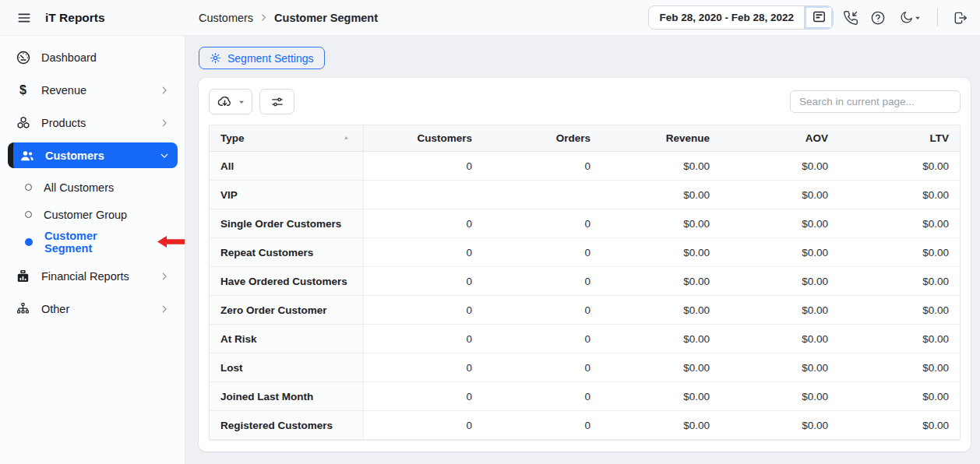 The height and width of the screenshot is (464, 980). What do you see at coordinates (584, 224) in the screenshot?
I see `table-row: Single Order Customers 0 0 $0.00 $0.00 $…` at bounding box center [584, 224].